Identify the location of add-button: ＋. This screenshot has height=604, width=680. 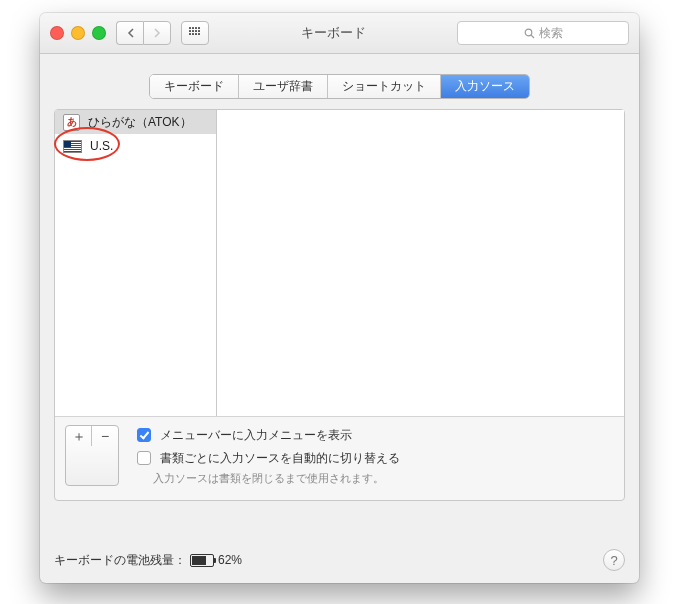
(79, 436).